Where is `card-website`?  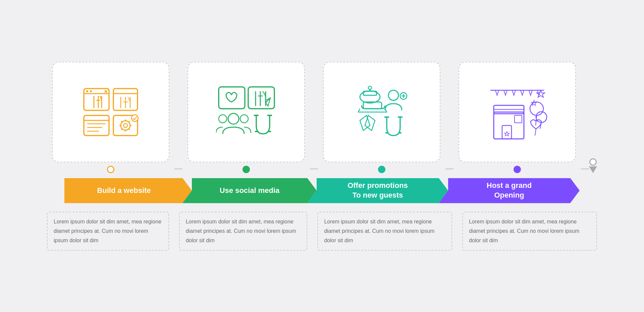 card-website is located at coordinates (111, 112).